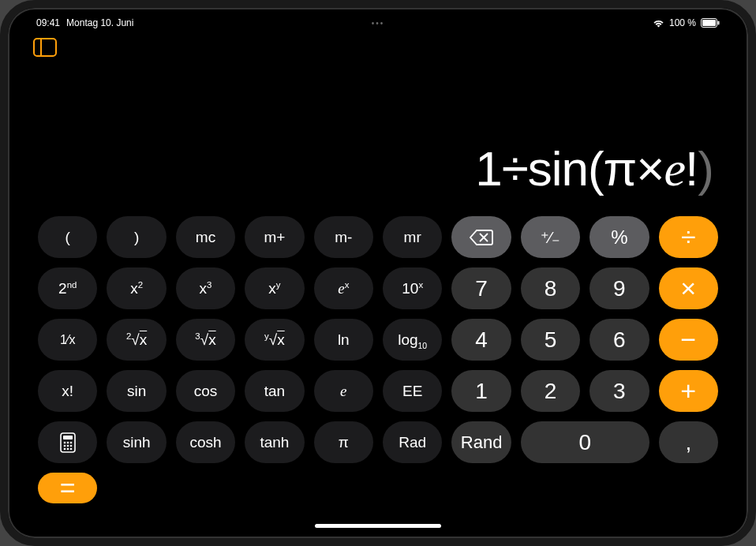  I want to click on mc-button: mc, so click(205, 237).